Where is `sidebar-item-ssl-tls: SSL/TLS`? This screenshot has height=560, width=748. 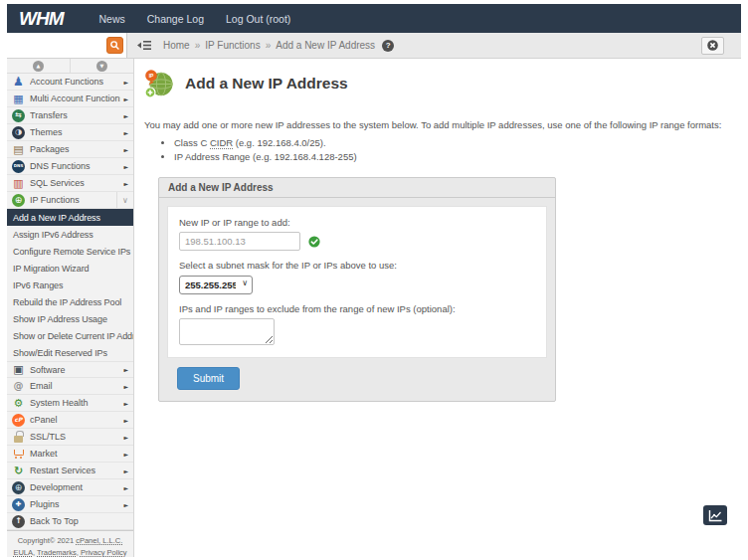
sidebar-item-ssl-tls: SSL/TLS is located at coordinates (70, 438).